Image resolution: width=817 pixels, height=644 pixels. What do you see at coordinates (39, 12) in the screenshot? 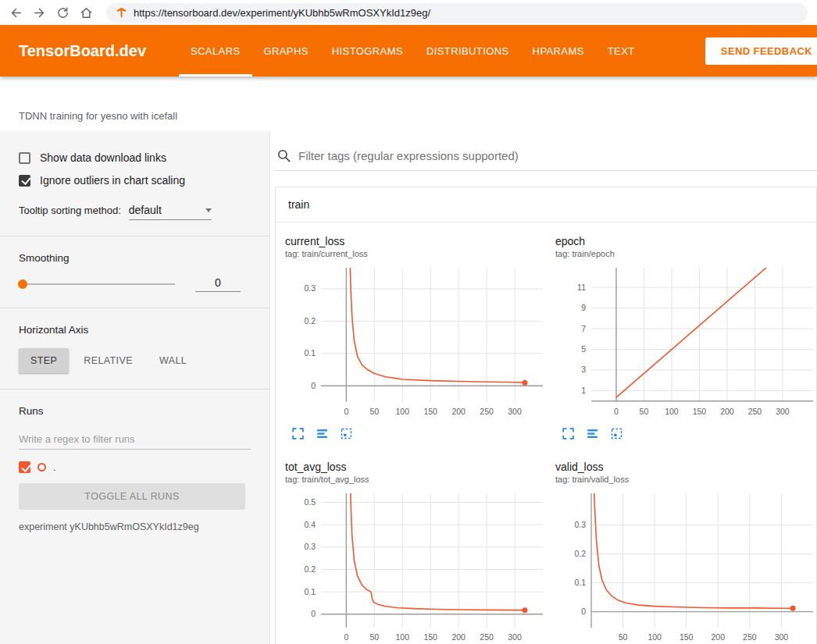
I see `forward-icon` at bounding box center [39, 12].